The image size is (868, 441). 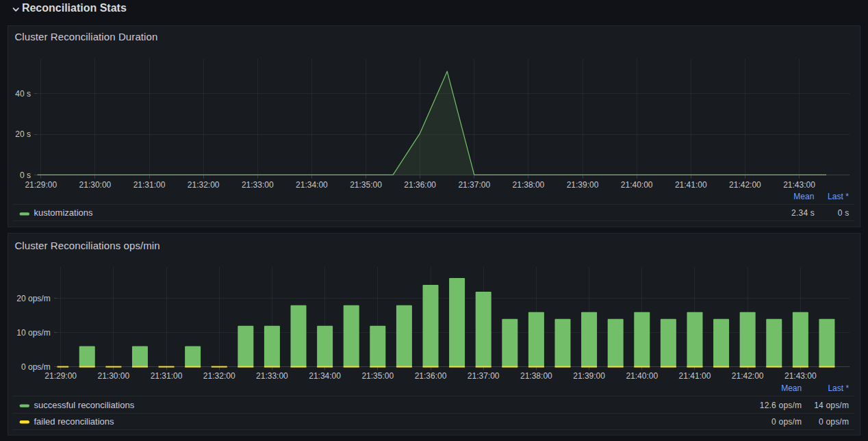 I want to click on svg-text:Cluster Reconciliations ops/mi: Cluster Reconciliations ops/min, so click(x=87, y=245).